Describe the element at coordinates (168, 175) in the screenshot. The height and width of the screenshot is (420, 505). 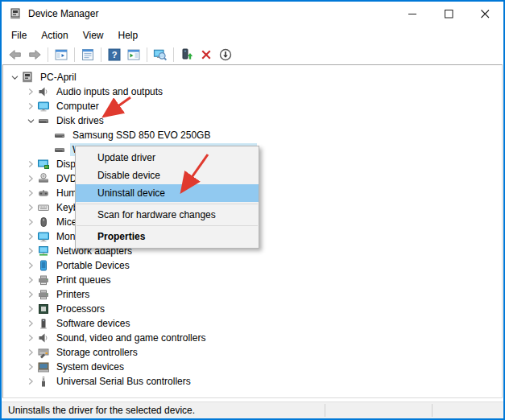
I see `context-menu-item-disable-device: Disable device` at that location.